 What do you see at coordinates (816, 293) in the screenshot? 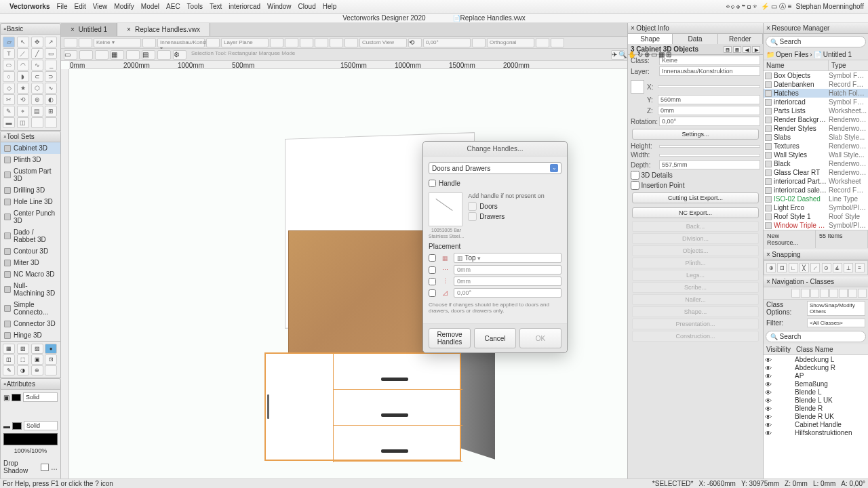
I see `nav-toolbar` at bounding box center [816, 293].